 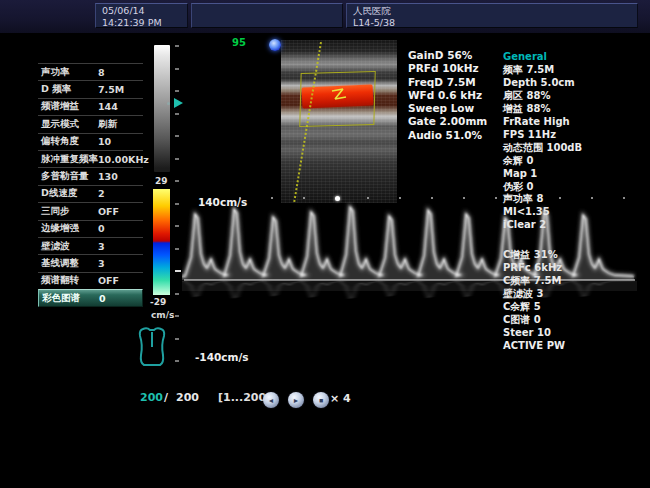 I want to click on param-row: D 频率7.5M, so click(x=90, y=88).